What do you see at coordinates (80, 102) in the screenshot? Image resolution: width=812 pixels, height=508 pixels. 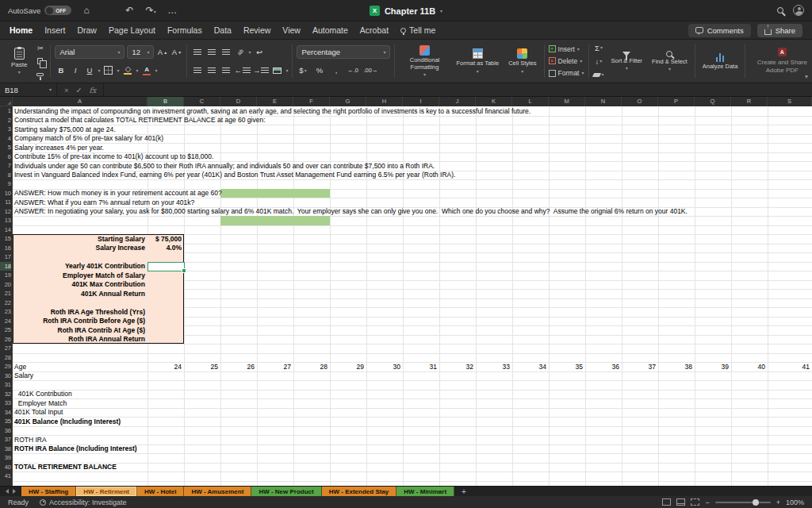 I see `column-header-A: A` at bounding box center [80, 102].